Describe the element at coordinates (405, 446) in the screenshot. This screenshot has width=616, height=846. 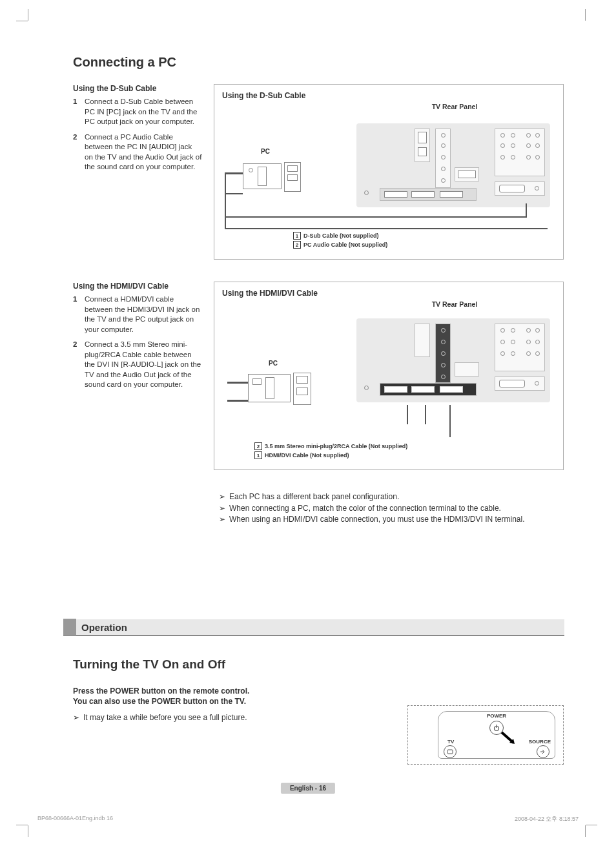
I see `legend-row: 2 3.5 mm Stereo mini-plug/2RCA Cable (No…` at that location.